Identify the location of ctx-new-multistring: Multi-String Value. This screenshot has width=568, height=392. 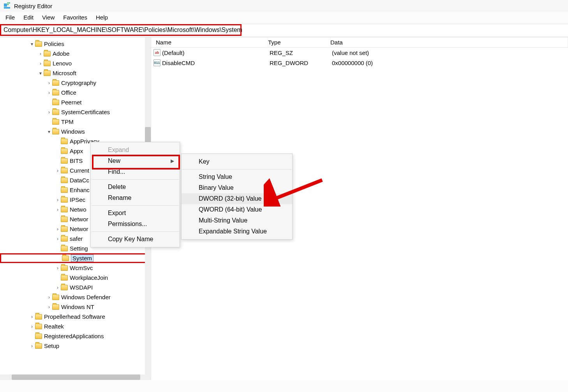
(237, 221).